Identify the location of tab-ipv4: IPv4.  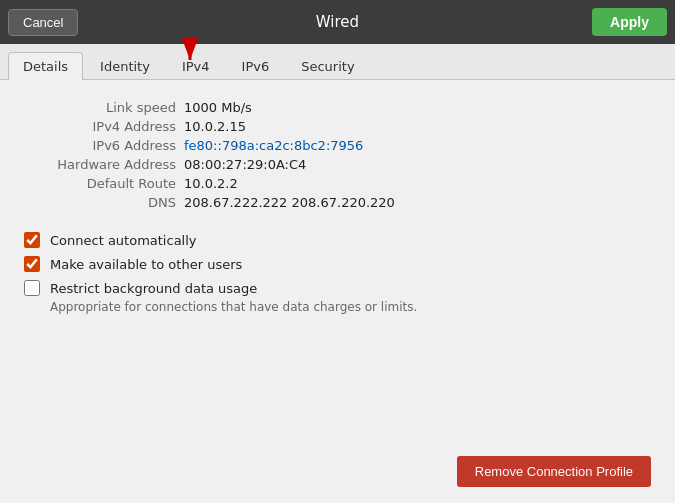
(196, 66).